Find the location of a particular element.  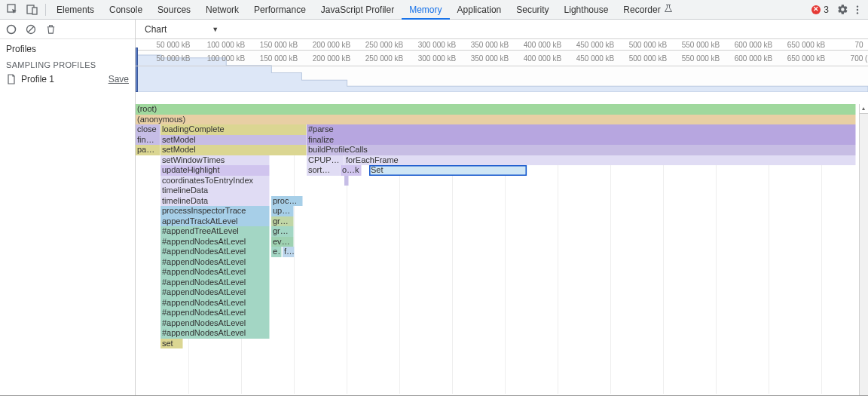

tab-memory: Memory is located at coordinates (425, 10).